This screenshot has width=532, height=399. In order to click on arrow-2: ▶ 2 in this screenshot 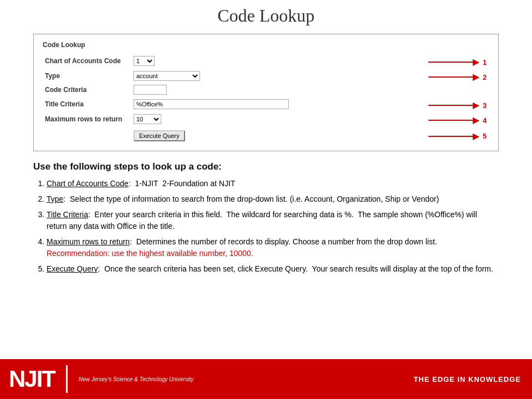, I will do `click(456, 75)`.